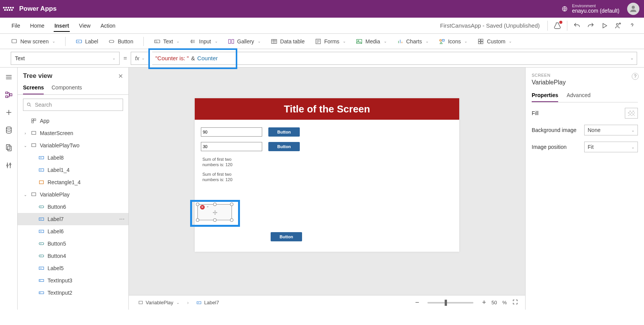  I want to click on tree-close-icon: ✕, so click(120, 76).